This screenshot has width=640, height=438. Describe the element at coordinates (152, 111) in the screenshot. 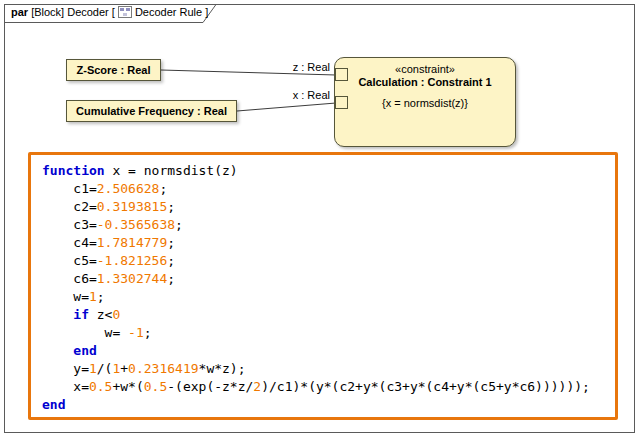

I see `param-cumulative-frequency: Cumulative Frequency : Real` at that location.